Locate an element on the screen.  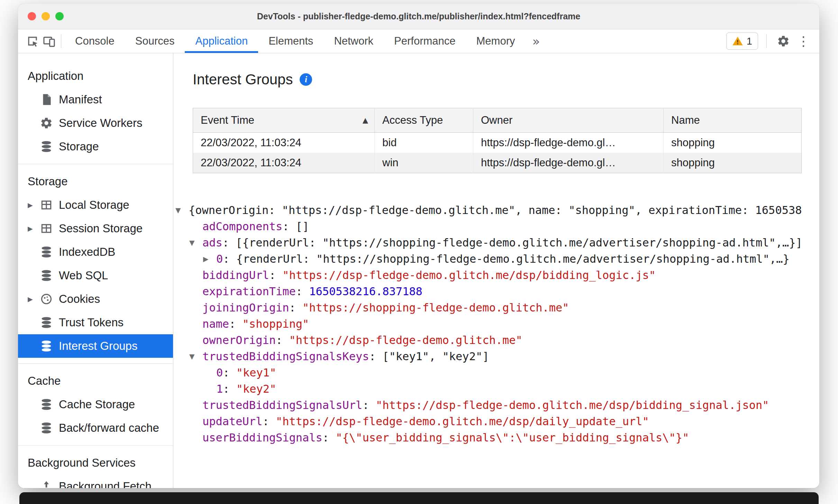
sidebar-item-label: Session Storage is located at coordinates (101, 228).